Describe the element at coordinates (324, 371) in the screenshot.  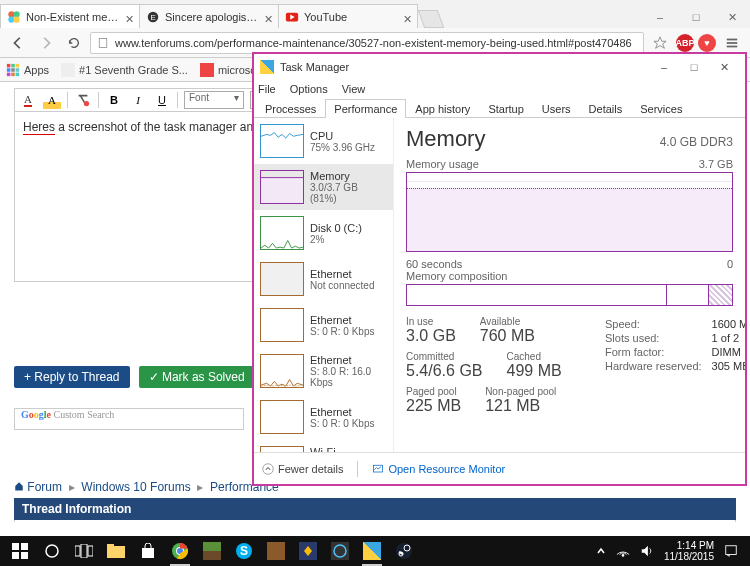
I see `sidebar-ethernet: EthernetS: 8.0 R: 16.0 Kbps` at that location.